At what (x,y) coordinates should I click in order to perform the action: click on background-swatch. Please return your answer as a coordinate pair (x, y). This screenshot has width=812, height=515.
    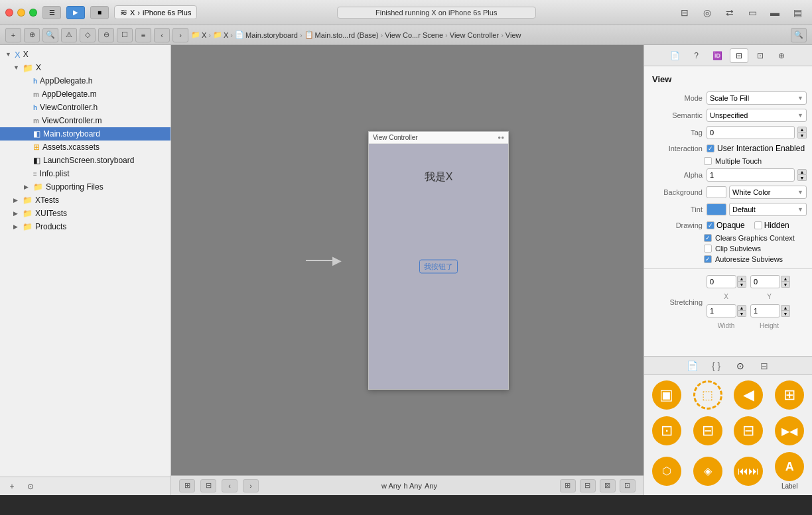
    Looking at the image, I should click on (716, 192).